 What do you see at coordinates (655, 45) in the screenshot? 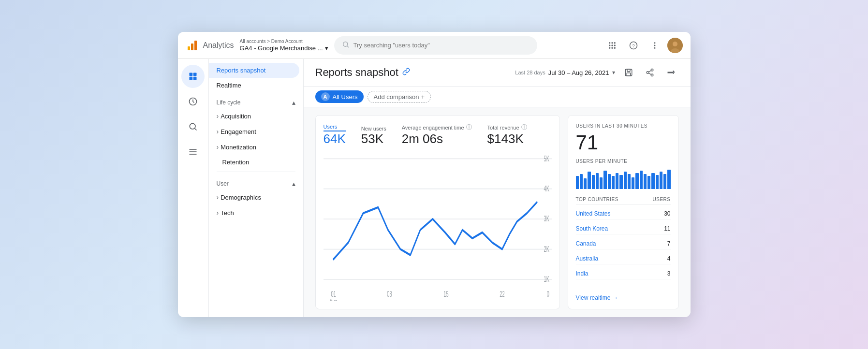
I see `more-options-button` at bounding box center [655, 45].